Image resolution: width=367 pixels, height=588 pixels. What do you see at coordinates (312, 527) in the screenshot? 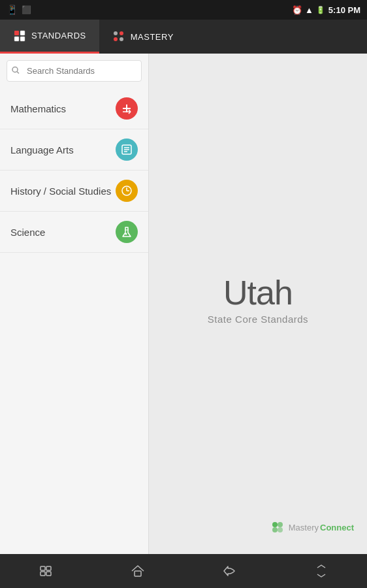
I see `mastery-connect-logo: Mastery Connect` at bounding box center [312, 527].